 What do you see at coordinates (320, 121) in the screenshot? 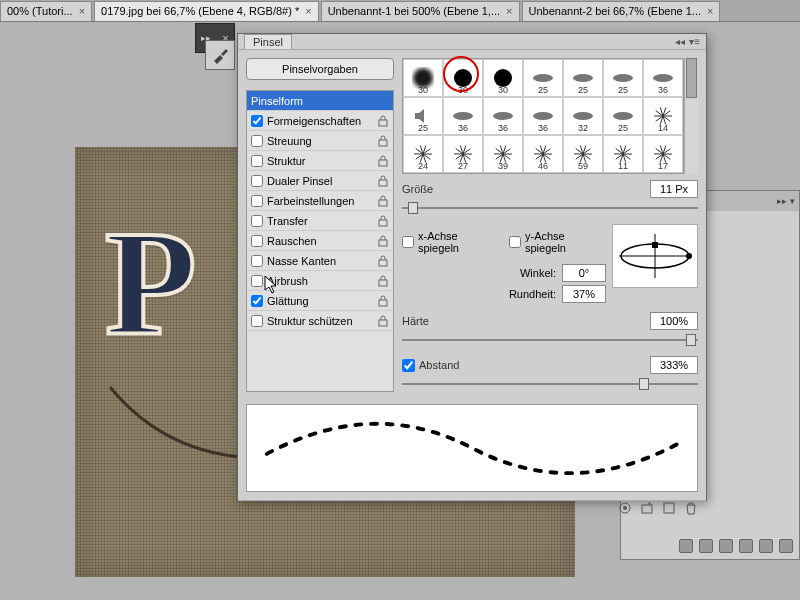
I see `brush-option-row: Formeigenschaften` at bounding box center [320, 121].